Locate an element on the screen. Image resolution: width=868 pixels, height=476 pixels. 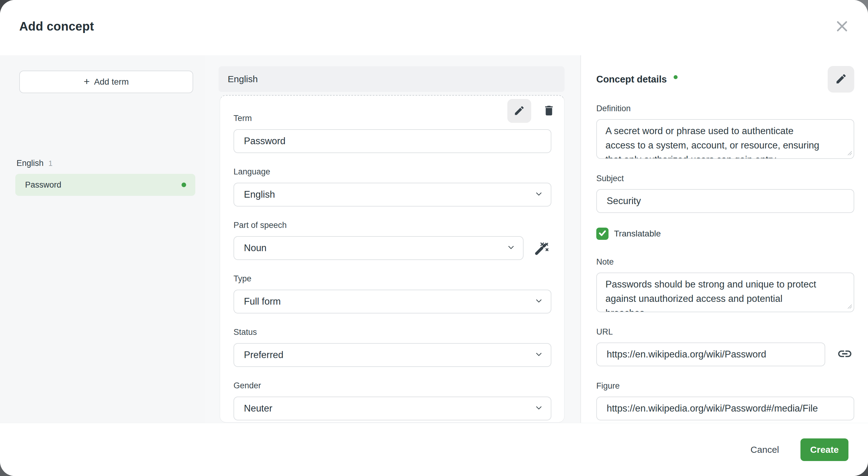
gender-select: Neuter is located at coordinates (392, 408).